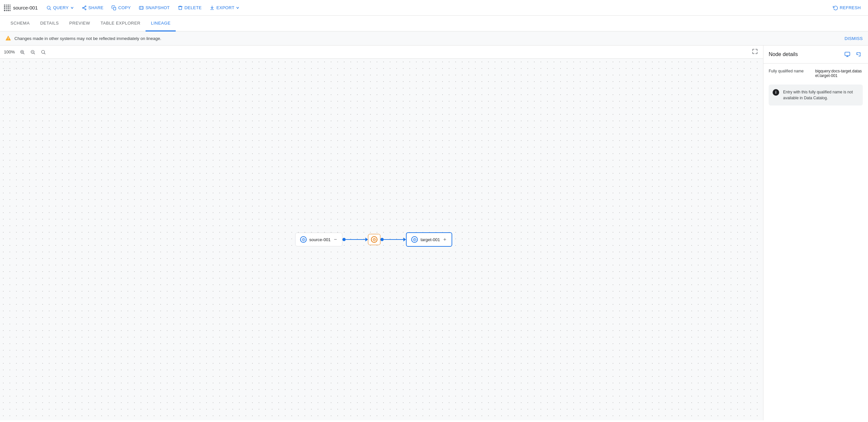 The width and height of the screenshot is (868, 422). What do you see at coordinates (818, 95) in the screenshot?
I see `info-box-text: Entry with this fully qualified name is …` at bounding box center [818, 95].